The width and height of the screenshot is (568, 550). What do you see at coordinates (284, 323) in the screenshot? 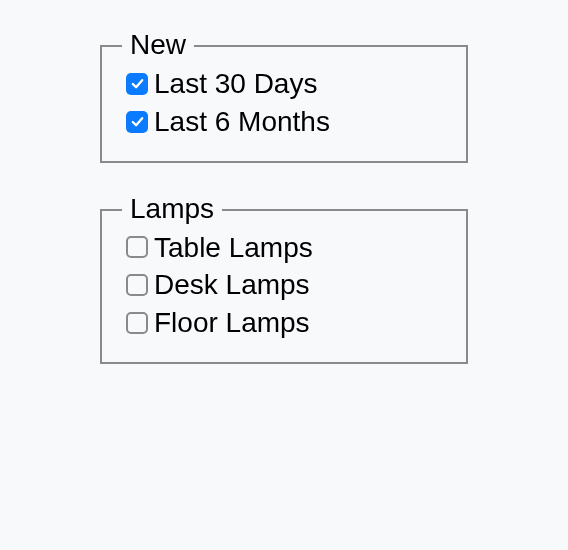
I see `option-floor-lamps: Floor Lamps` at bounding box center [284, 323].